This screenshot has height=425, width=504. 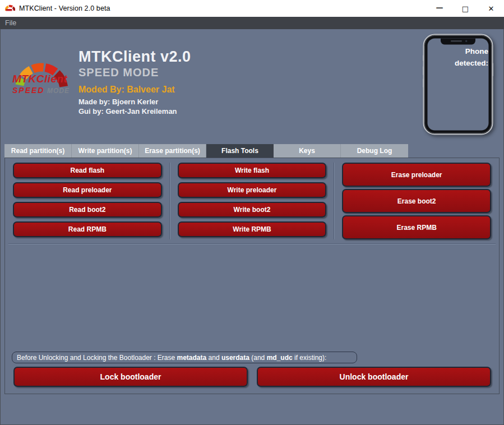 I want to click on tab-debug-log: Debug Log, so click(x=374, y=151).